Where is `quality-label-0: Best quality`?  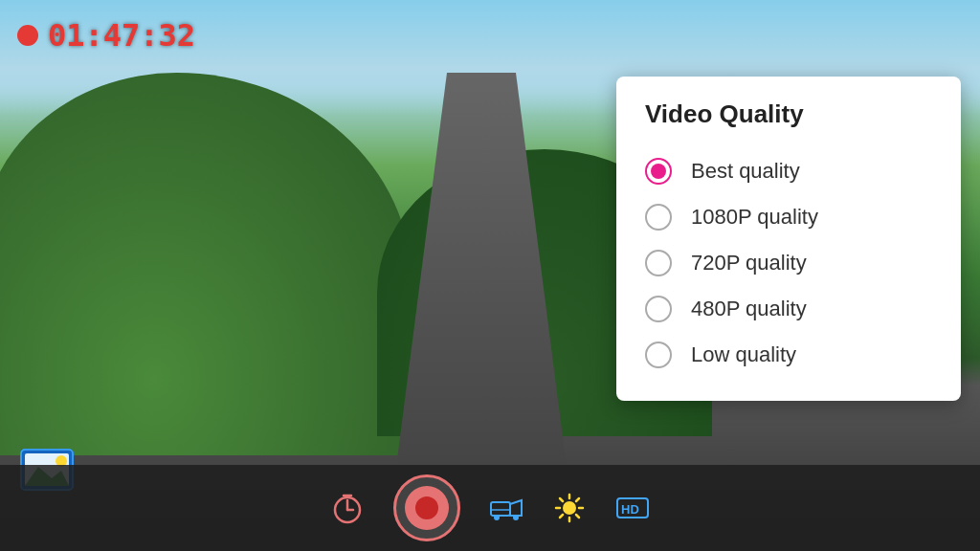
quality-label-0: Best quality is located at coordinates (746, 171).